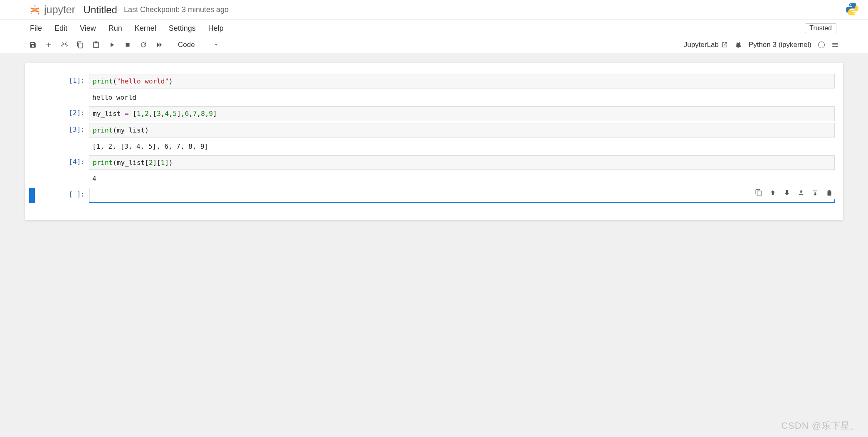 The width and height of the screenshot is (868, 437). What do you see at coordinates (462, 130) in the screenshot?
I see `code-input: print(my_list)` at bounding box center [462, 130].